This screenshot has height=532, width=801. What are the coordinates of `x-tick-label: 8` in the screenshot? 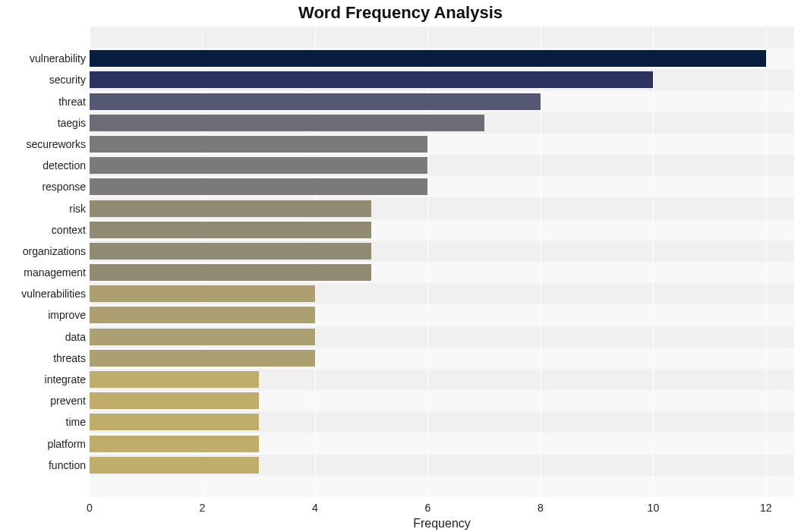 It's located at (541, 508).